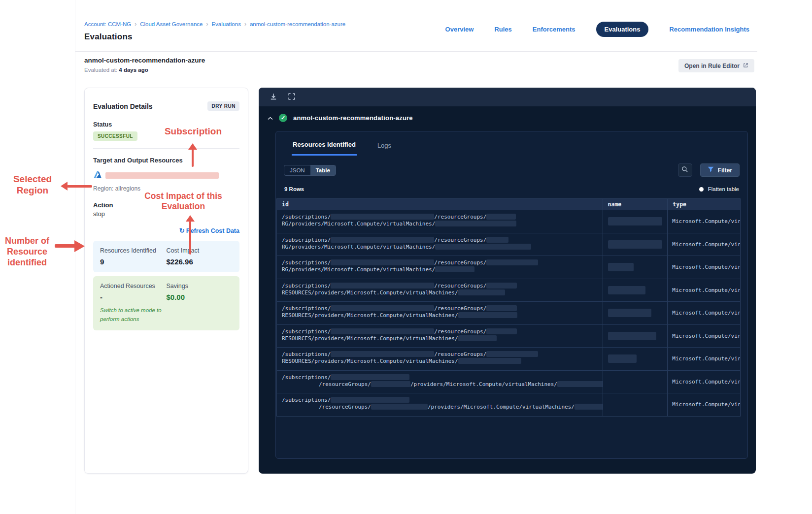 This screenshot has width=812, height=514. Describe the element at coordinates (712, 66) in the screenshot. I see `open-rule-editor-label: Open in Rule Editor` at that location.